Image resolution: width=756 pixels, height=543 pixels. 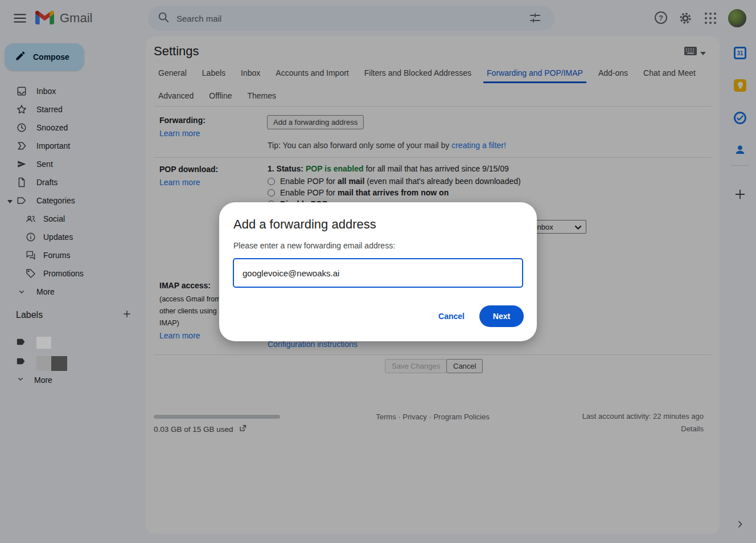 What do you see at coordinates (451, 316) in the screenshot?
I see `dialog-cancel-button: Cancel` at bounding box center [451, 316].